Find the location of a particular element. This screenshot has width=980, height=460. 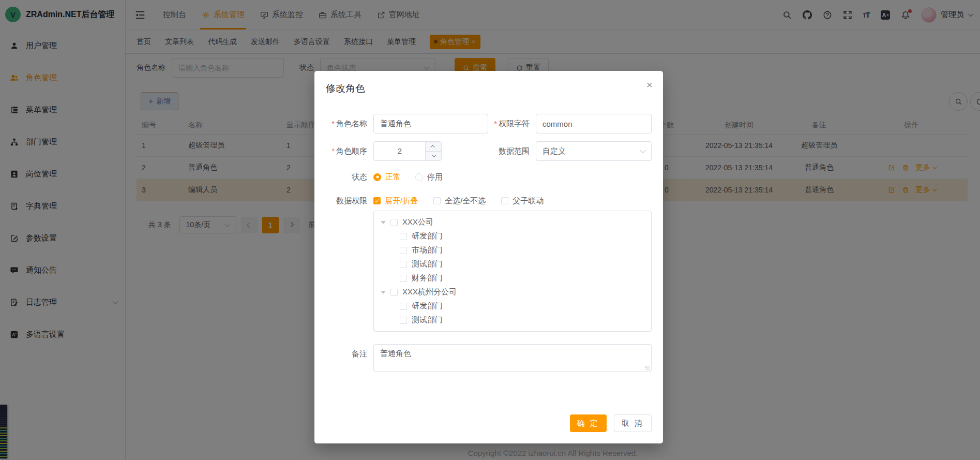

data-scope-select: 自定义 is located at coordinates (594, 151).